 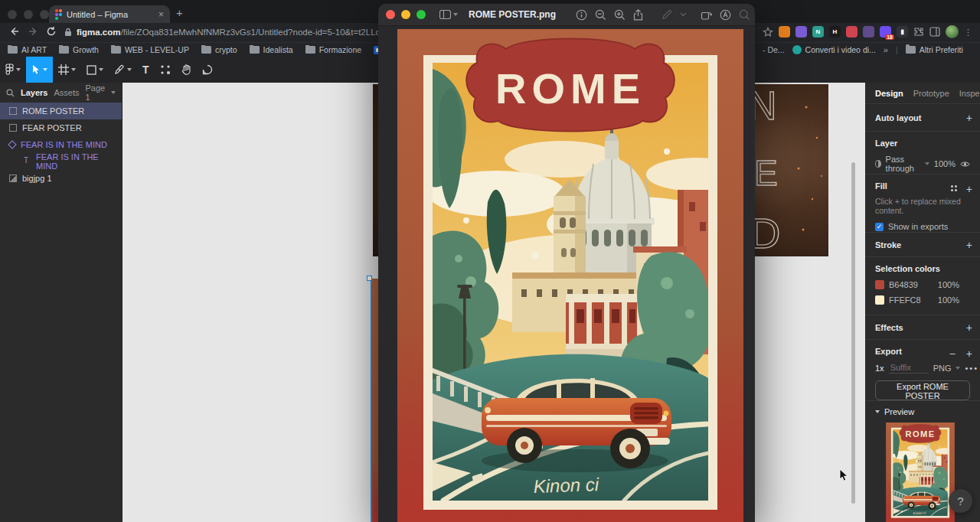 I want to click on canvas-scrollbar, so click(x=853, y=333).